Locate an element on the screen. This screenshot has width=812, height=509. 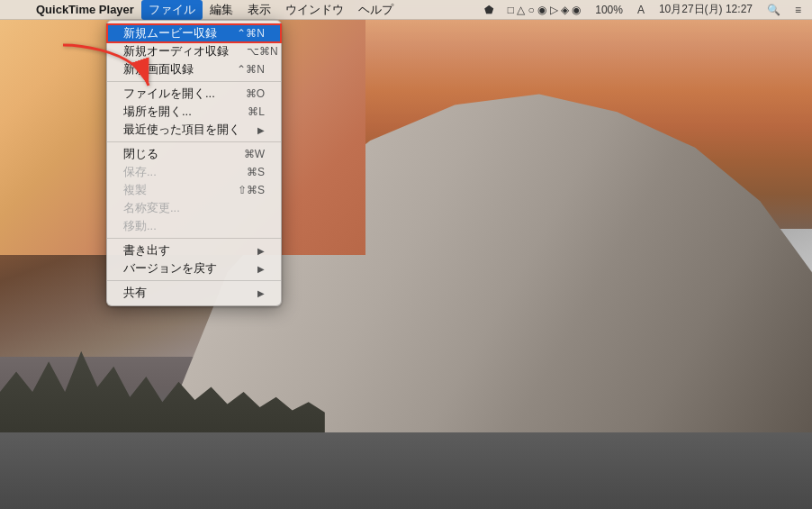
menubar-battery-label: 100% is located at coordinates (609, 10).